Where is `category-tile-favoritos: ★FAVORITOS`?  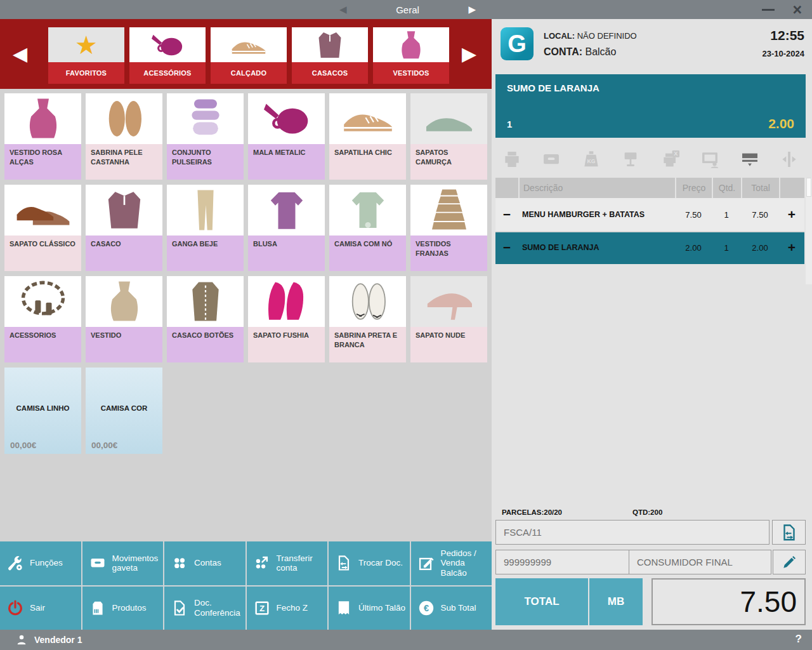
category-tile-favoritos: ★FAVORITOS is located at coordinates (86, 56).